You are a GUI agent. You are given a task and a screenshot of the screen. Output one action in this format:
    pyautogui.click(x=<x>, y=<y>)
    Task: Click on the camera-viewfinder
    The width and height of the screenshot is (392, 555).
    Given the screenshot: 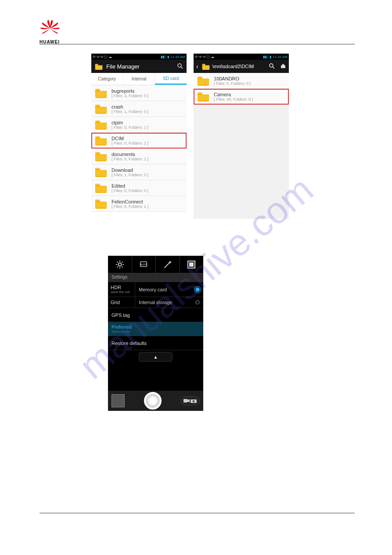 What is the action you would take?
    pyautogui.click(x=155, y=377)
    